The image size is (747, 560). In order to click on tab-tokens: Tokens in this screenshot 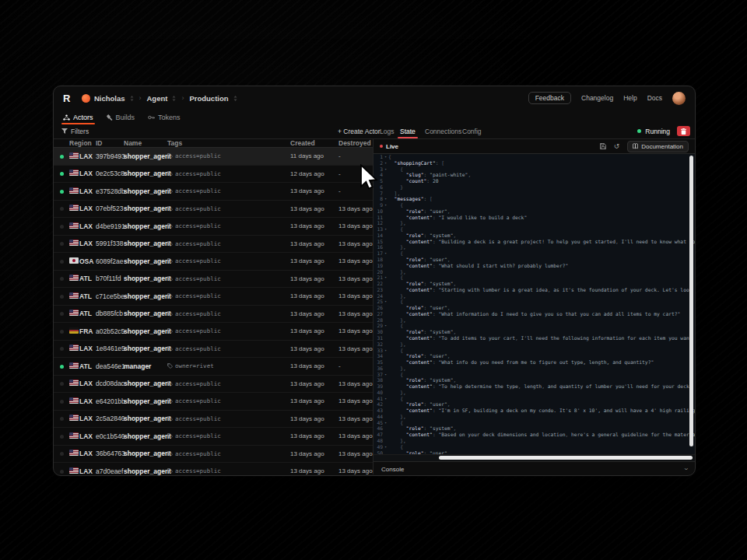, I will do `click(164, 117)`.